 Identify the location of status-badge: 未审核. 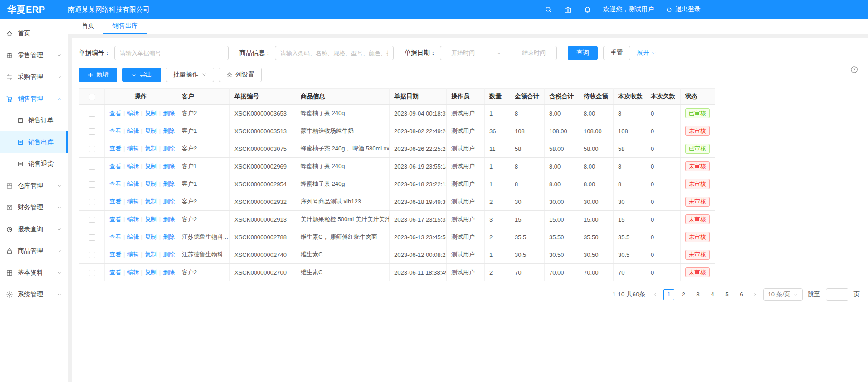
(697, 219).